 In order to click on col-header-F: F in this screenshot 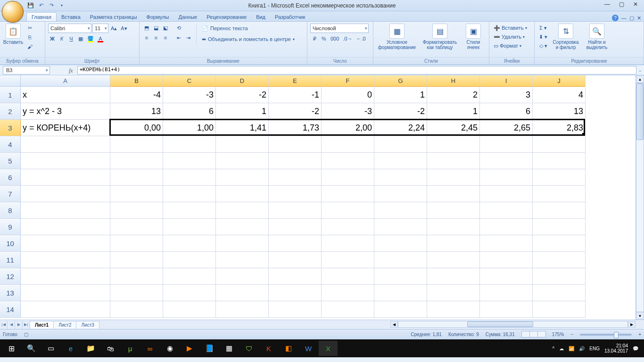, I will do `click(348, 81)`.